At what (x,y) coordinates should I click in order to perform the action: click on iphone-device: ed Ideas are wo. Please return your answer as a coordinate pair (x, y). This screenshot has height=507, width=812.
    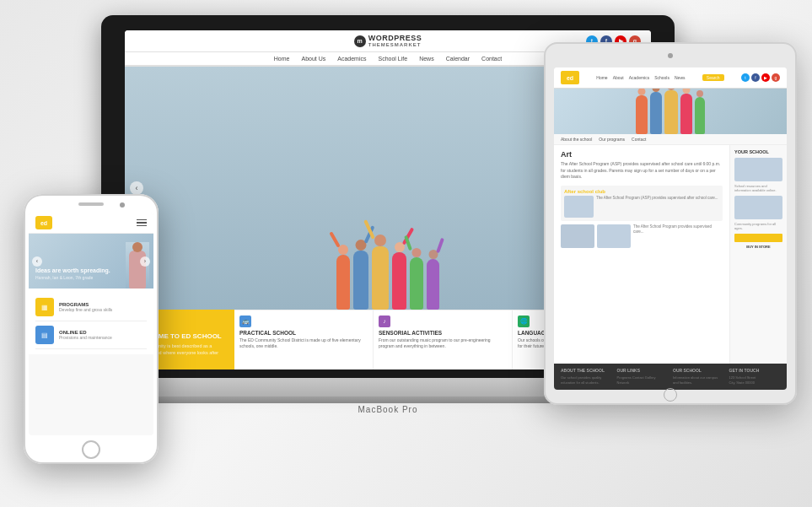
    Looking at the image, I should click on (91, 329).